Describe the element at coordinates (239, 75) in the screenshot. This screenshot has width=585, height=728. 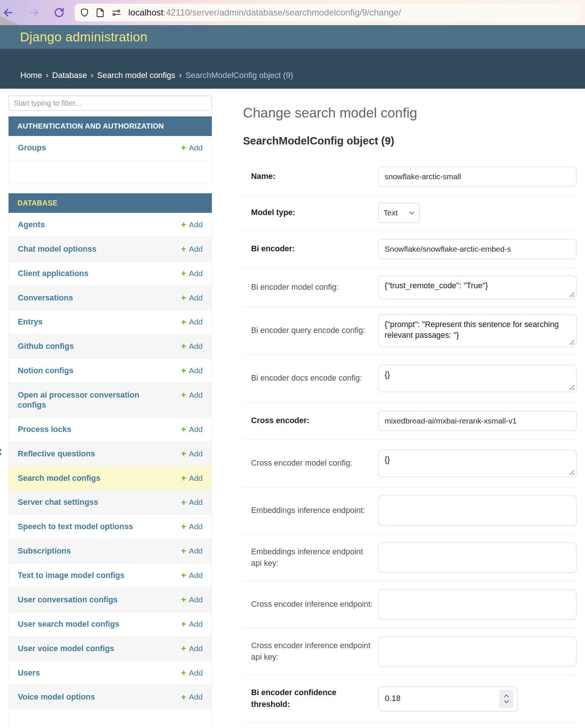
I see `breadcrumb-current: SearchModelConfig object (9)` at that location.